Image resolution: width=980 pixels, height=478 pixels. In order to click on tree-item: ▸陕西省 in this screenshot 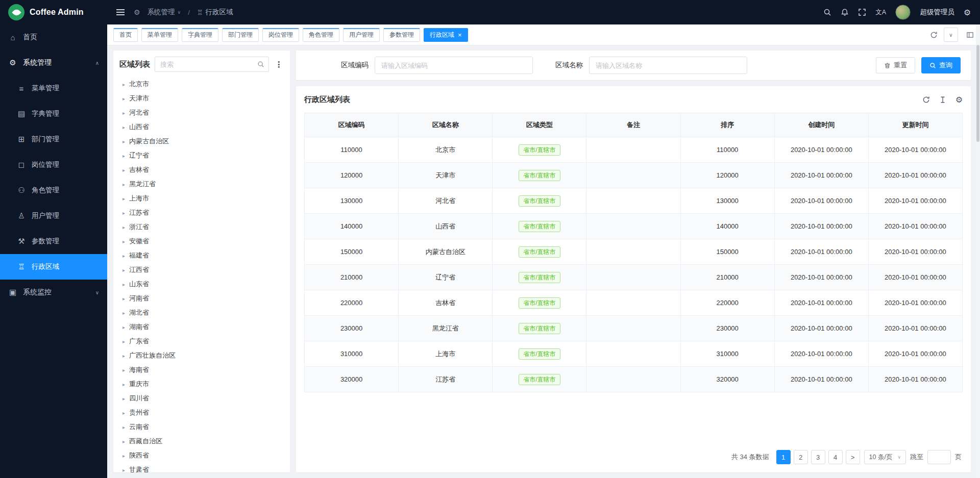, I will do `click(202, 456)`.